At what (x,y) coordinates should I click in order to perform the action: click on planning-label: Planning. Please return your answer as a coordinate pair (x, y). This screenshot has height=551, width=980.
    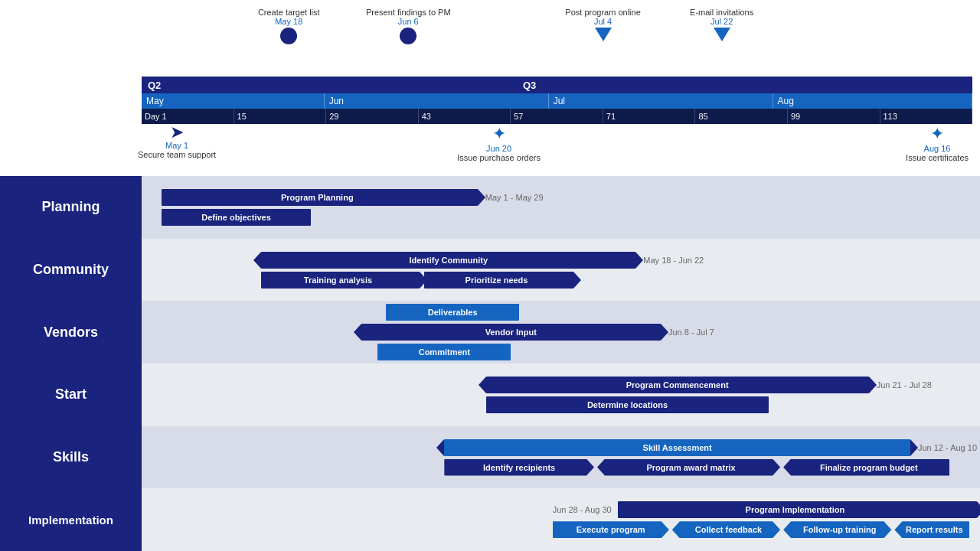
    Looking at the image, I should click on (70, 207).